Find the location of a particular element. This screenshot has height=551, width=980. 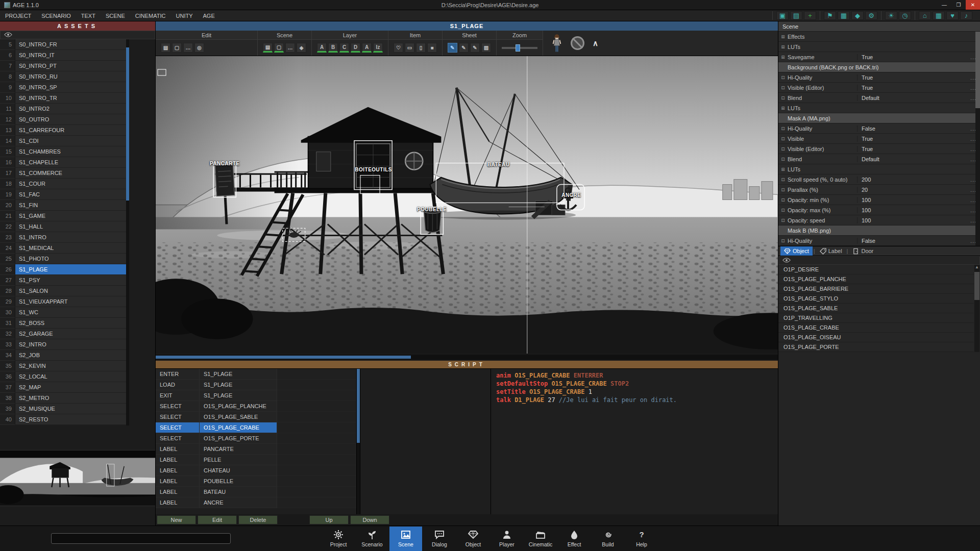

forbidden-icon is located at coordinates (578, 43).